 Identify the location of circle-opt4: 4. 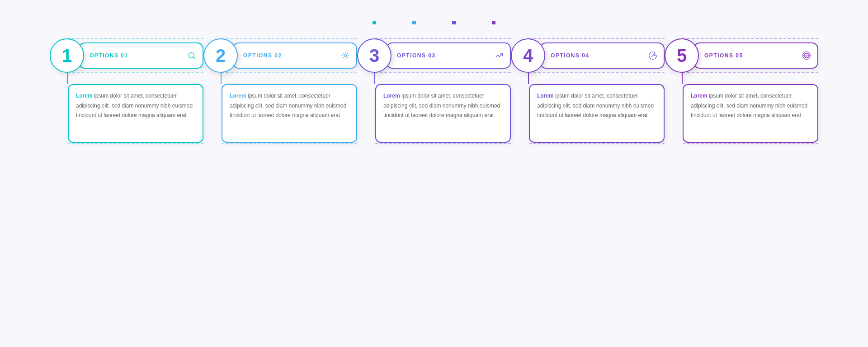
(528, 56).